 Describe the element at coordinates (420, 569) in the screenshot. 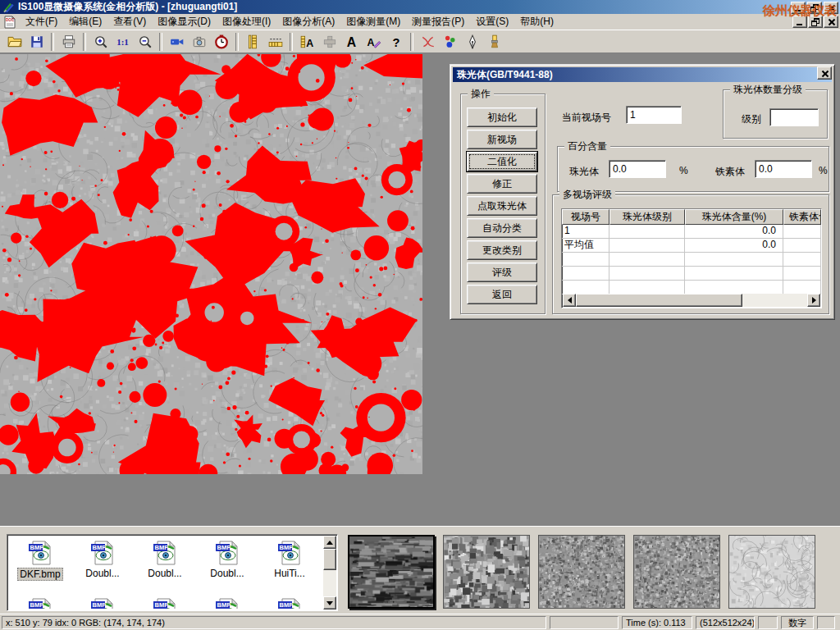

I see `bottom-panel: BMPDKF.bmpBMPDoubl...BMPDoubl...BMPDoubl…` at that location.